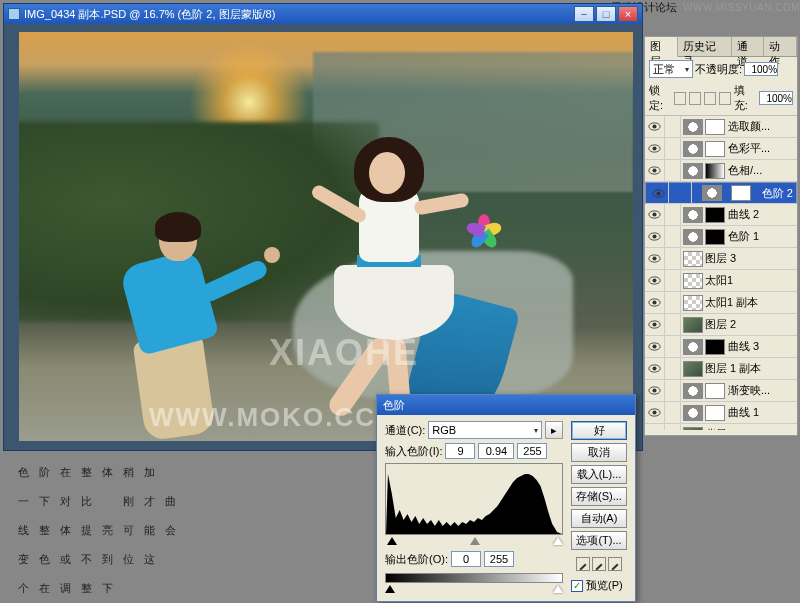 The height and width of the screenshot is (603, 800). I want to click on layer-name: 太阳1 副本, so click(732, 302).